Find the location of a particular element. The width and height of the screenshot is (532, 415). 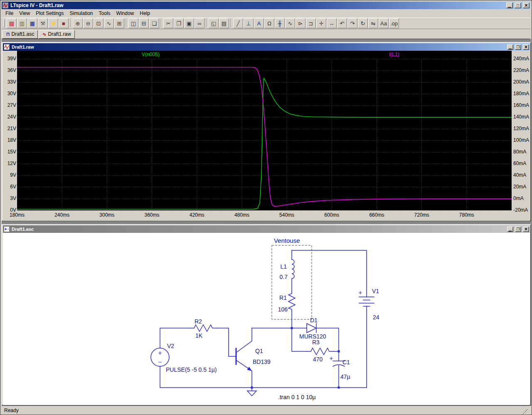

zoom-full-extents-button: ⊡ is located at coordinates (99, 23).